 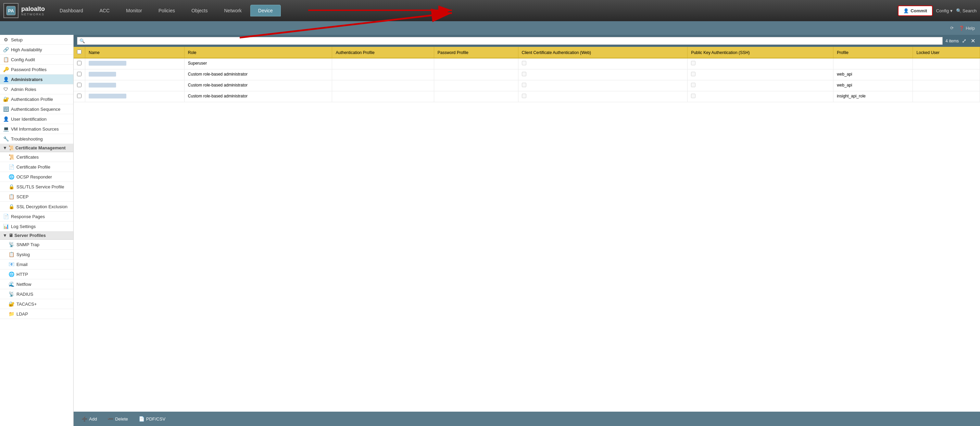 I want to click on row1-client-cert-check, so click(x=524, y=63).